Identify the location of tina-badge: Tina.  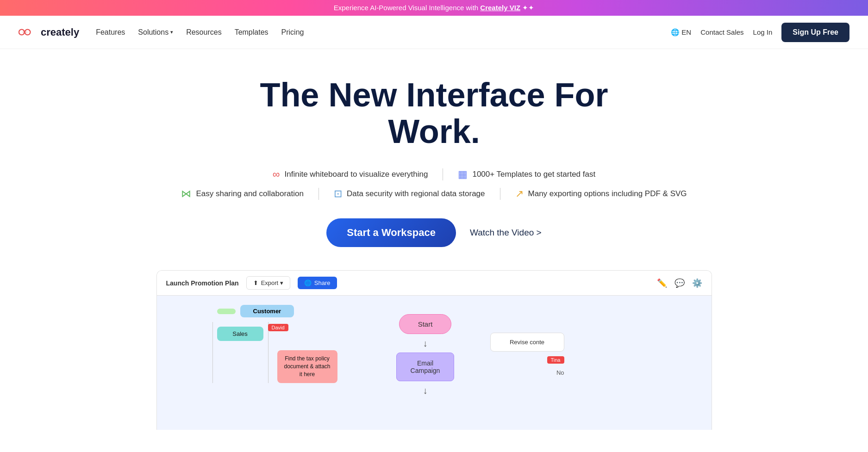
(556, 359).